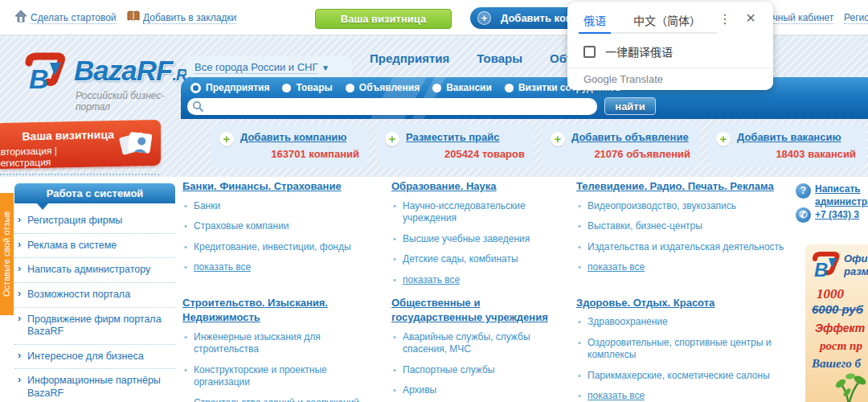  I want to click on ad-headline: Офи разм, so click(856, 265).